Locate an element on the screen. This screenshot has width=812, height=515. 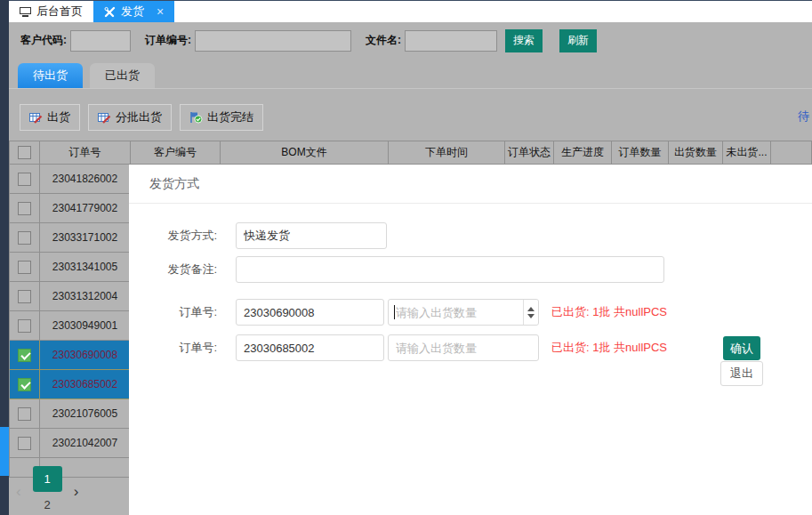
ship-method-input is located at coordinates (311, 236).